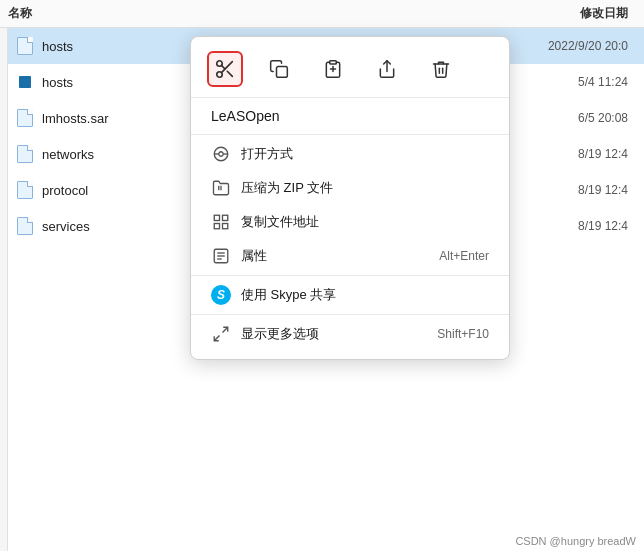 Image resolution: width=644 pixels, height=551 pixels. I want to click on skype-icon: S, so click(221, 295).